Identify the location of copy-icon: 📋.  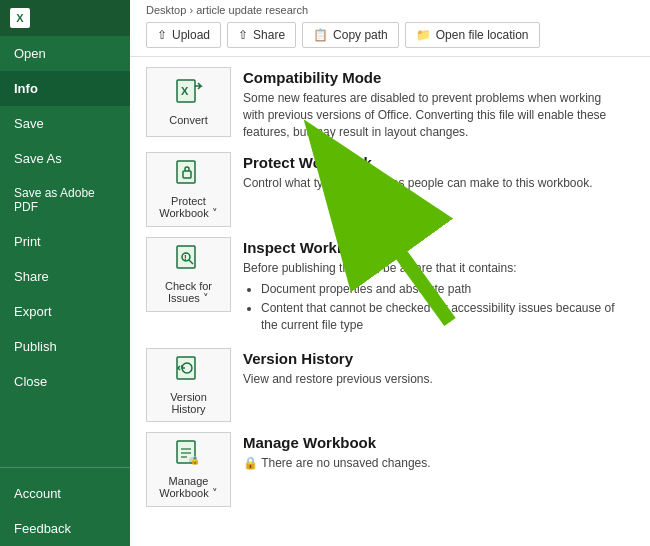
(320, 35).